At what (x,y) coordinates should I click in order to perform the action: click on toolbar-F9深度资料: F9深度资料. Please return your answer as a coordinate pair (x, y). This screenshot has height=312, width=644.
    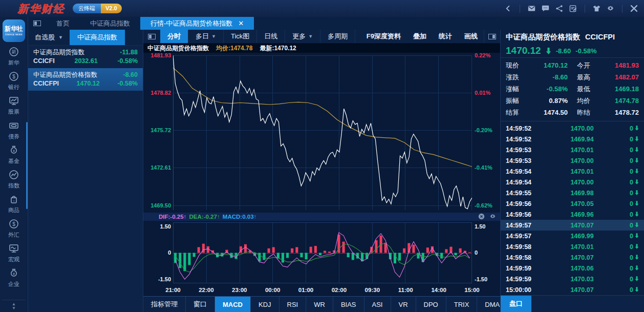
    Looking at the image, I should click on (384, 36).